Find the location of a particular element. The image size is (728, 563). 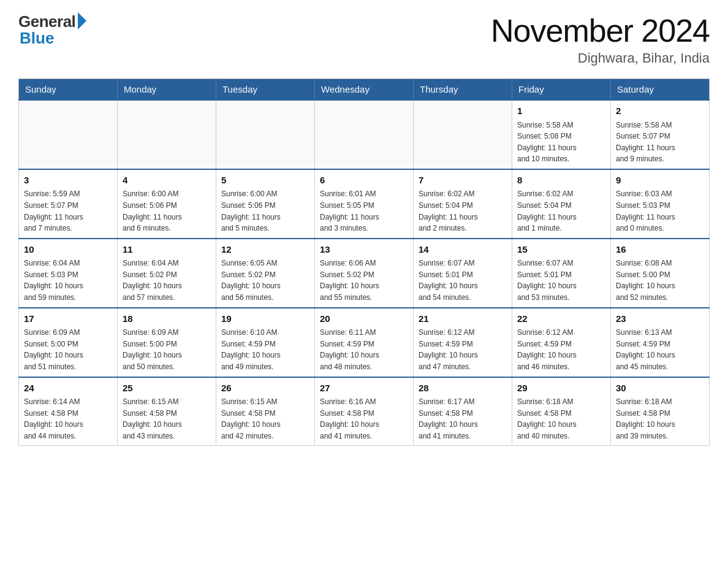

calendar-cell: 30Sunrise: 6:18 AMSunset: 4:58 PMDayligh… is located at coordinates (661, 412).